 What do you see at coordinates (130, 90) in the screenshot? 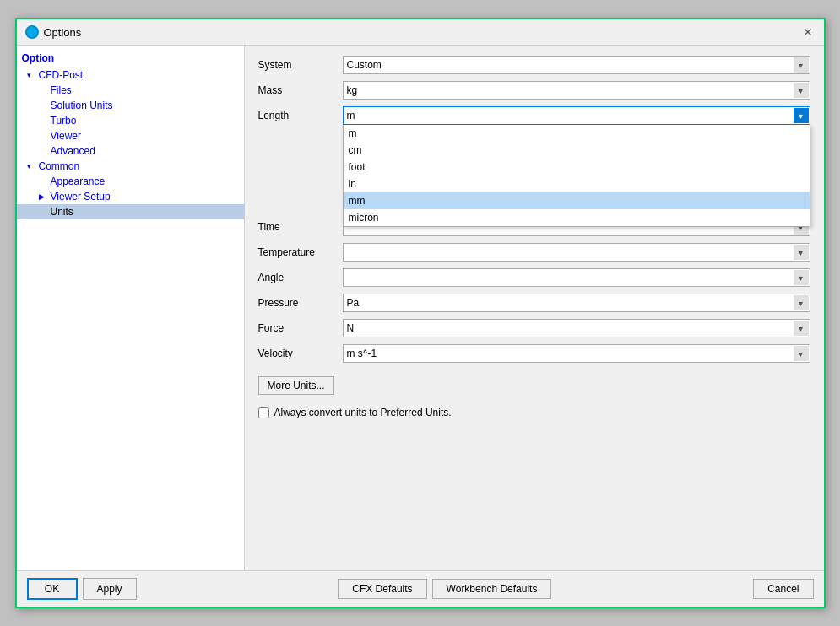
I see `sidebar-item-files: Files` at bounding box center [130, 90].